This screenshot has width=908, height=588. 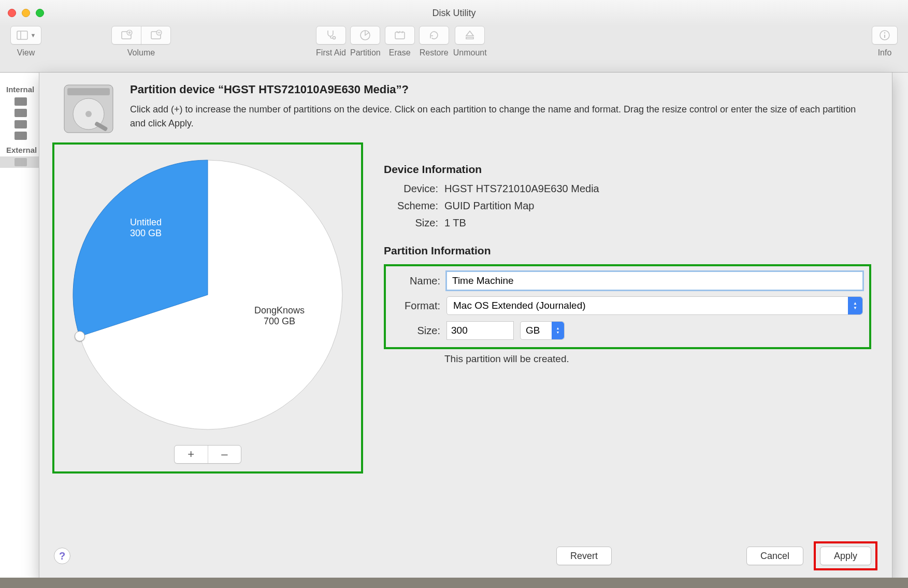 What do you see at coordinates (80, 336) in the screenshot?
I see `pie-resize-handle` at bounding box center [80, 336].